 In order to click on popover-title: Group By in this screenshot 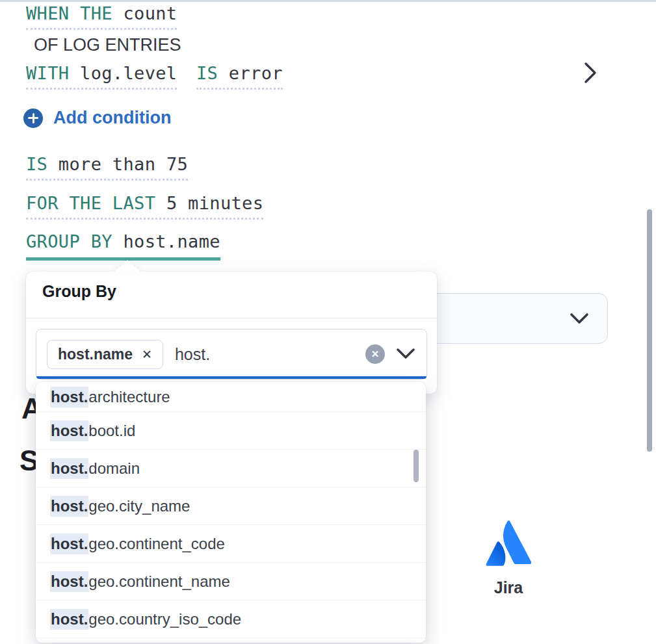, I will do `click(79, 291)`.